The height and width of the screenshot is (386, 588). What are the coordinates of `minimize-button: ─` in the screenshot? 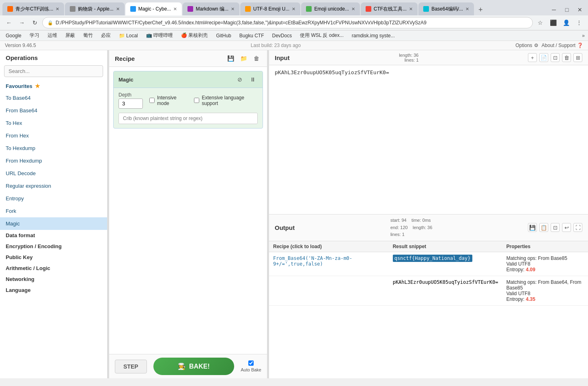 It's located at (554, 10).